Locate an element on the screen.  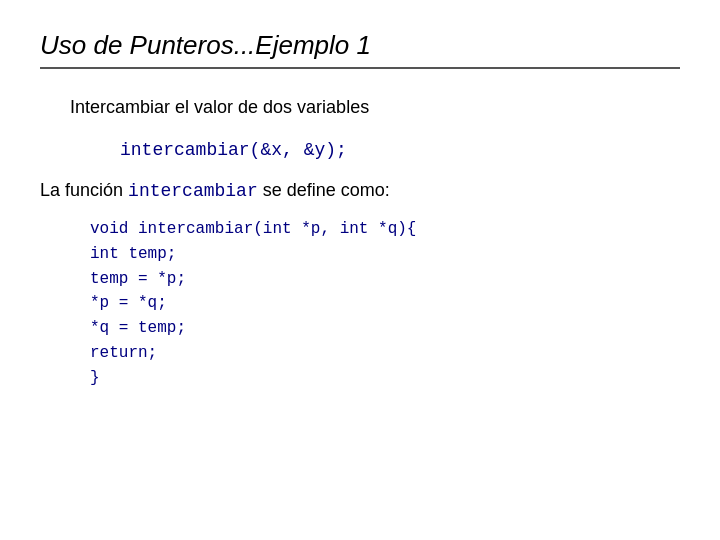
code-line-4-text: *p = *q; is located at coordinates (128, 303).